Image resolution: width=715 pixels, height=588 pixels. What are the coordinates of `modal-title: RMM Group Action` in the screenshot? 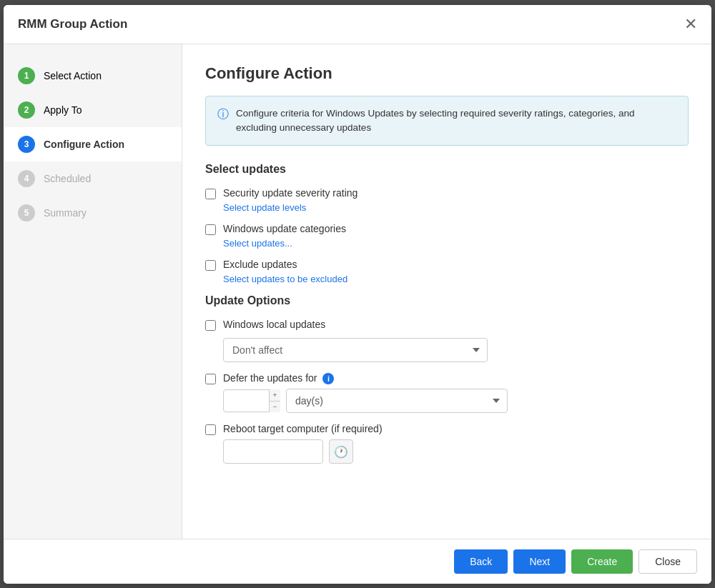 It's located at (73, 24).